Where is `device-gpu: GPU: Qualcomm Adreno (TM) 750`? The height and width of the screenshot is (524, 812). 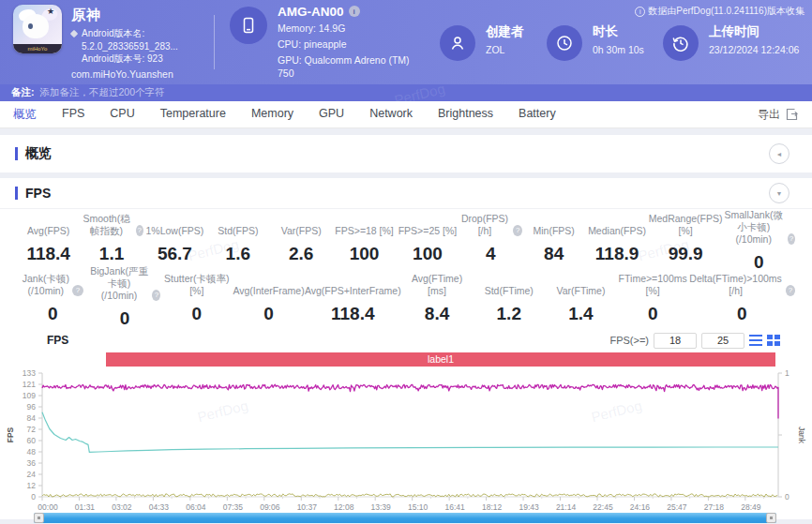
device-gpu: GPU: Qualcomm Adreno (TM) 750 is located at coordinates (351, 67).